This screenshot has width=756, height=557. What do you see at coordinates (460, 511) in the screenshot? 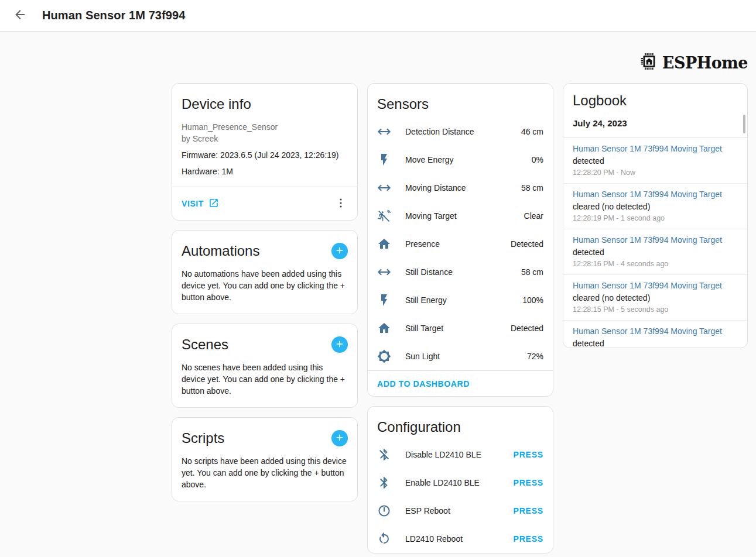
I see `configuration-row: ESP RebootPRESS` at bounding box center [460, 511].